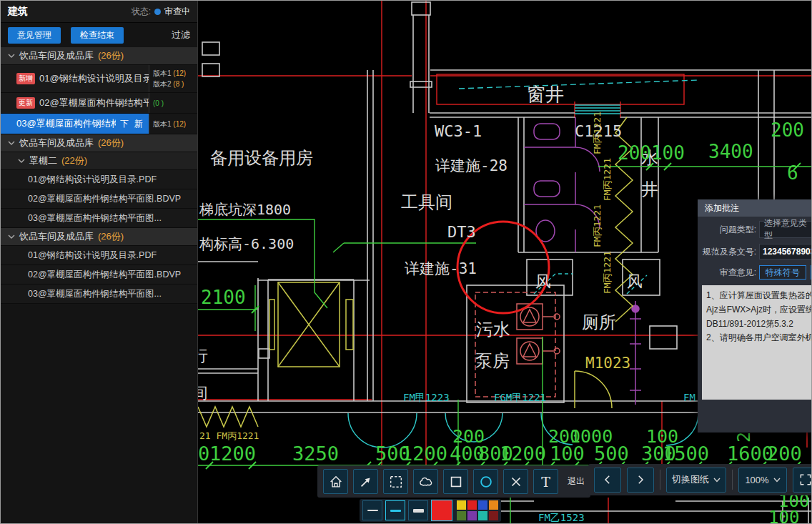 The height and width of the screenshot is (524, 812). What do you see at coordinates (99, 11) in the screenshot?
I see `sidebar-header: 建筑 状态: 审查中` at bounding box center [99, 11].